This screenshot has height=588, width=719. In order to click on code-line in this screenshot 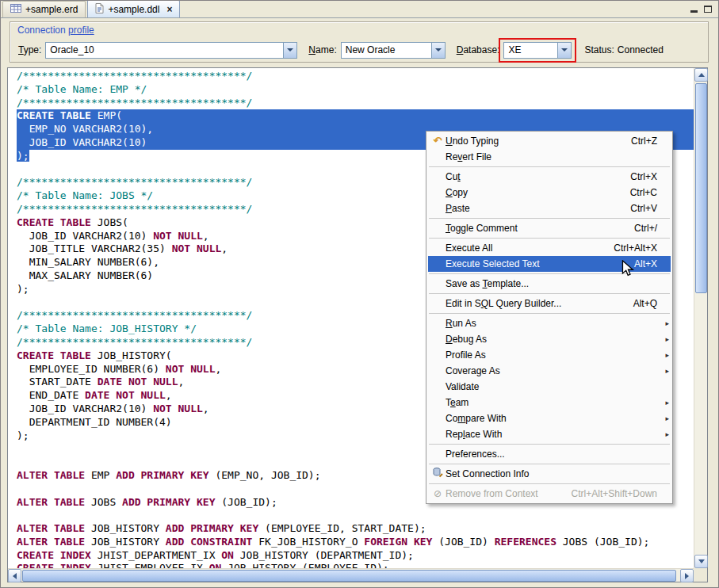, I will do `click(355, 515)`.